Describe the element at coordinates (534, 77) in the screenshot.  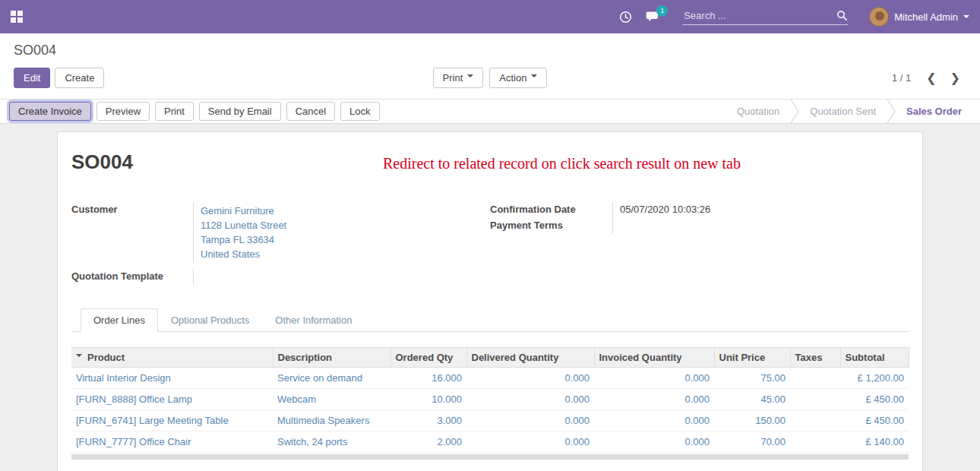
I see `action-caret-down-icon` at that location.